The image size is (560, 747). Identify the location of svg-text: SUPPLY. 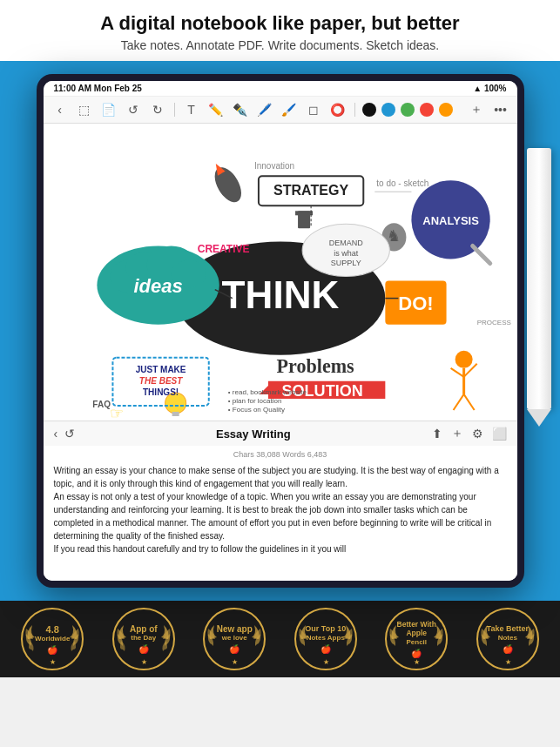
(345, 264).